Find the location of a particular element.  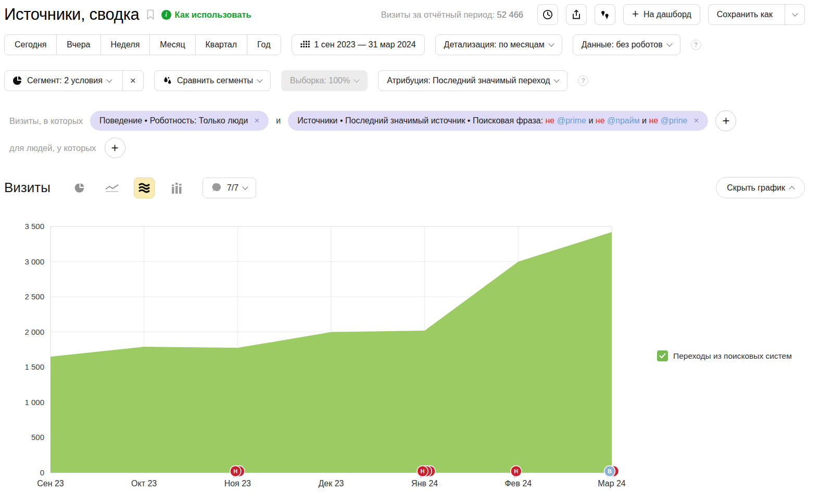

tab-week: Неделя is located at coordinates (125, 45).